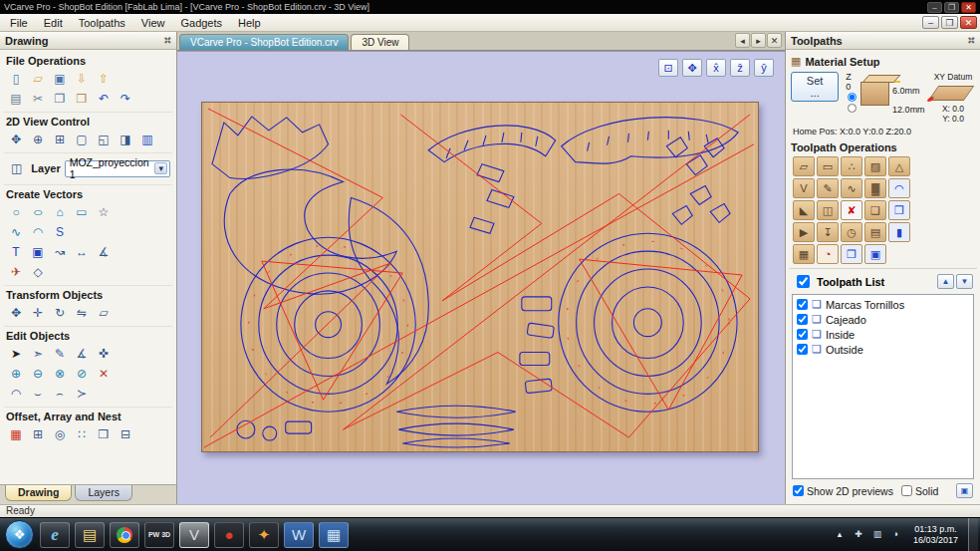 Image resolution: width=980 pixels, height=551 pixels. Describe the element at coordinates (20, 534) in the screenshot. I see `start-button: ❖` at that location.